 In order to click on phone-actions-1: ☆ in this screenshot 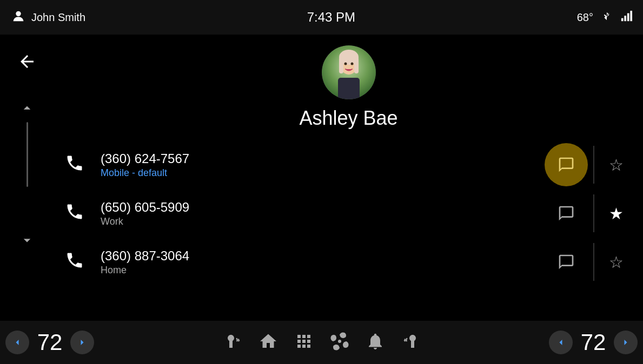, I will do `click(588, 165)`.